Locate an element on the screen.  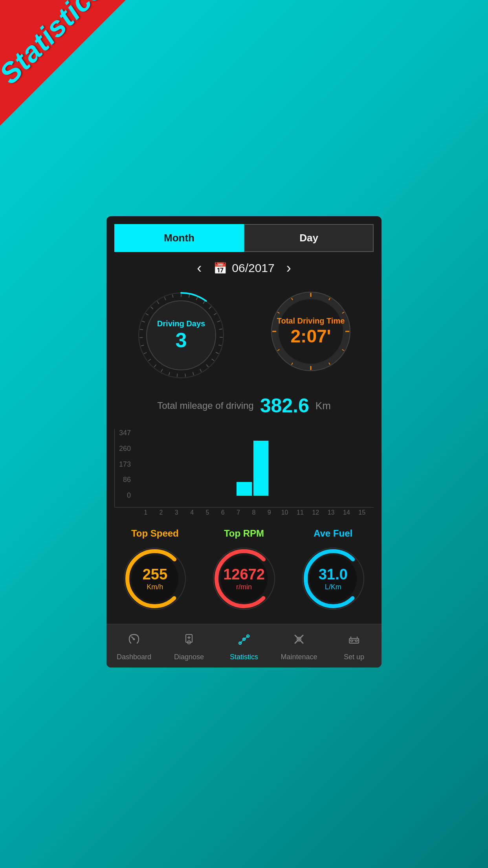
top-rpm-metric: Top RPM 12672 r/min is located at coordinates (244, 570).